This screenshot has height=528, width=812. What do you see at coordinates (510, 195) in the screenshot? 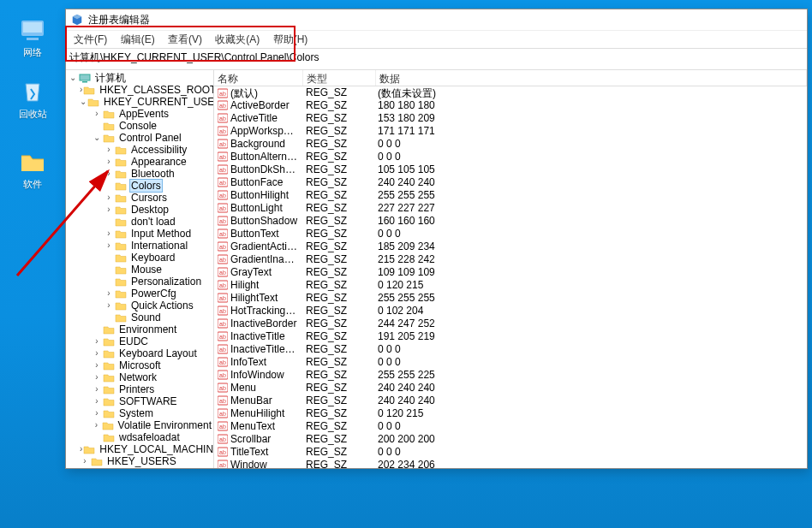
I see `table-row: abButtonHilightREG_SZ255 255 255` at bounding box center [510, 195].